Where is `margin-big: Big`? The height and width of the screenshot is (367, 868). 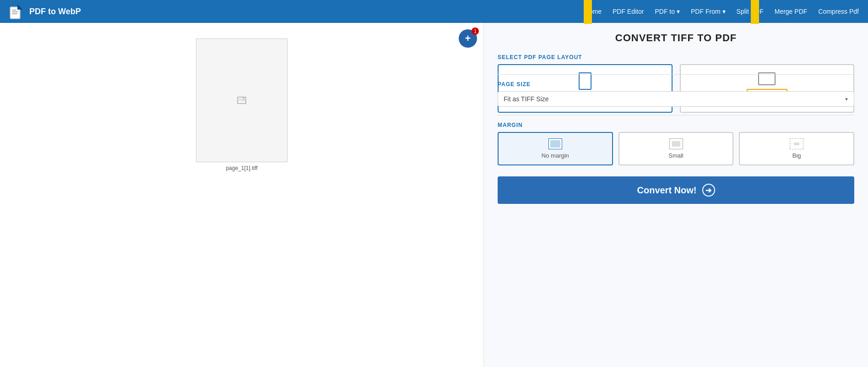
margin-big: Big is located at coordinates (797, 148).